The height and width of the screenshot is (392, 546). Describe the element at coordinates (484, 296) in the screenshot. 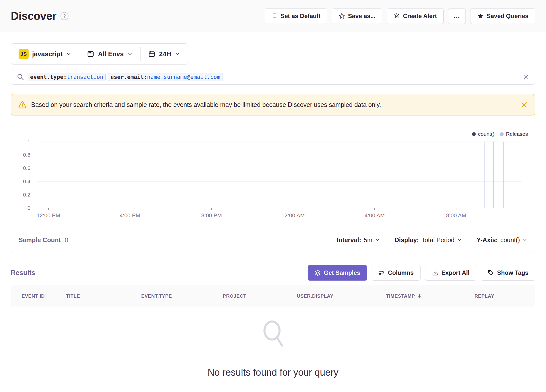

I see `column-label: REPLAY` at that location.